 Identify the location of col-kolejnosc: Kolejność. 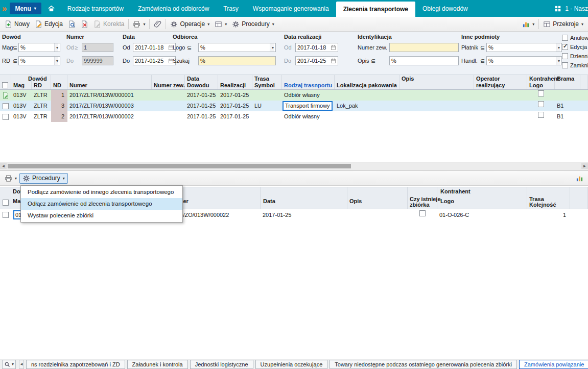
(543, 205).